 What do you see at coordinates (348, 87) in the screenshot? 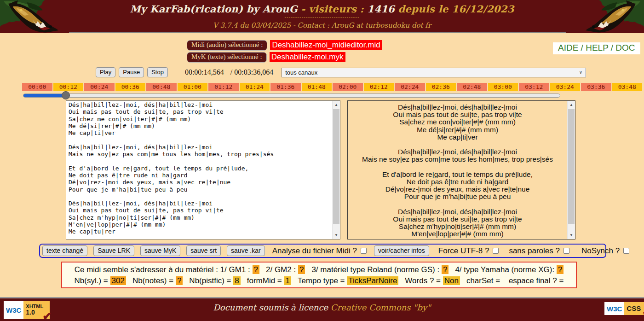
I see `timeline-cell: 02:00` at bounding box center [348, 87].